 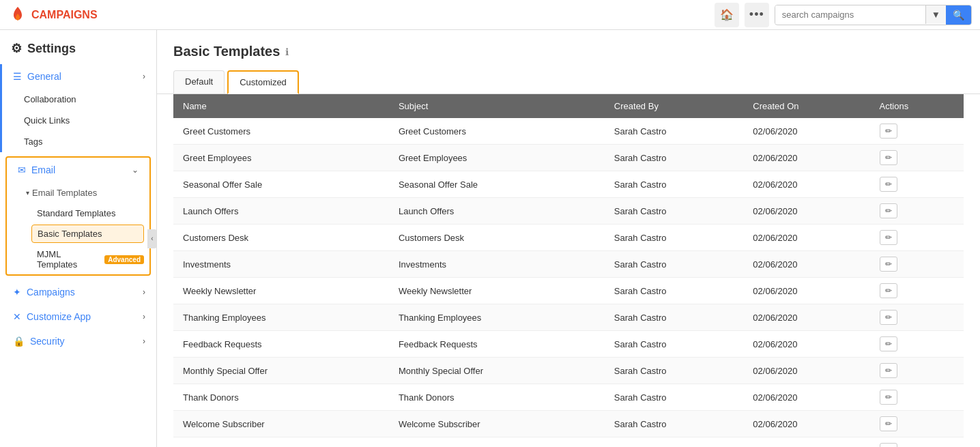 What do you see at coordinates (568, 131) in the screenshot?
I see `table-row: Greet Customers Greet Customers Sarah Ca…` at bounding box center [568, 131].